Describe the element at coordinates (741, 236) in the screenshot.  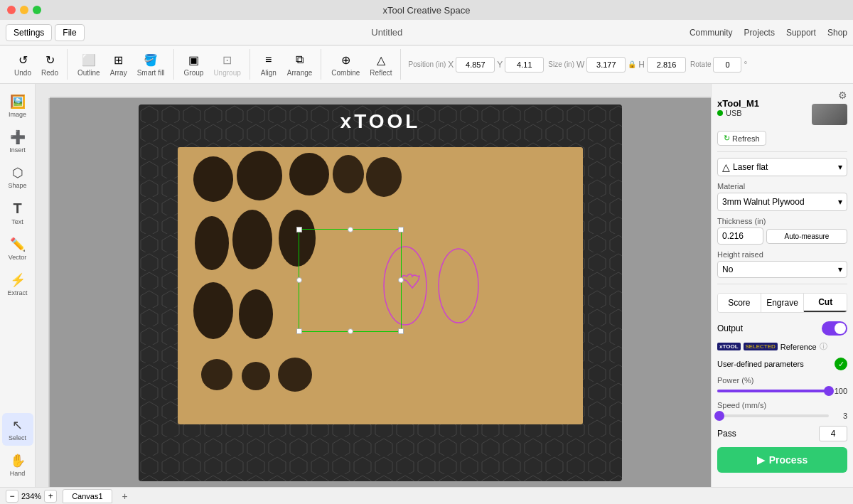
I see `thickness-input` at that location.